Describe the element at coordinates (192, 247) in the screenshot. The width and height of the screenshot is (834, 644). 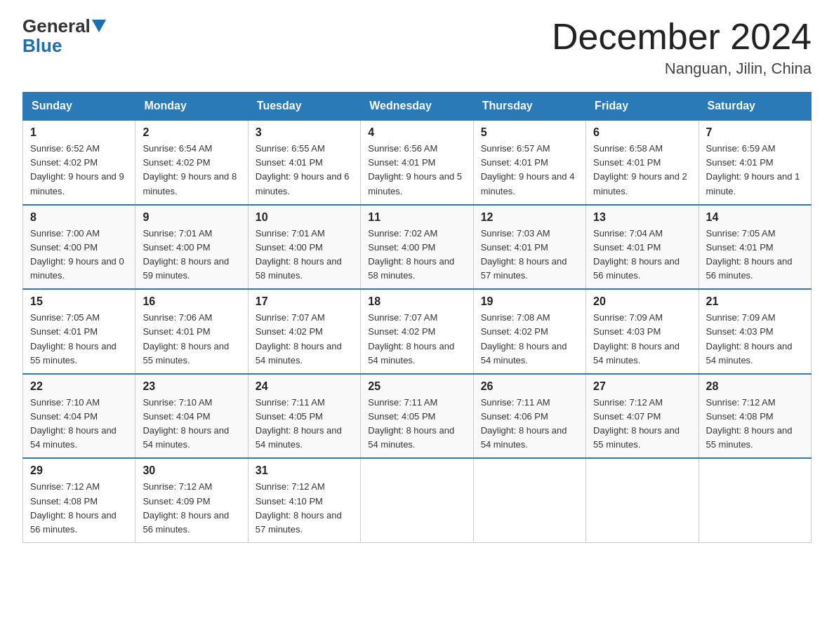
I see `calendar-cell: 9 Sunrise: 7:01 AMSunset: 4:00 PMDayligh…` at that location.